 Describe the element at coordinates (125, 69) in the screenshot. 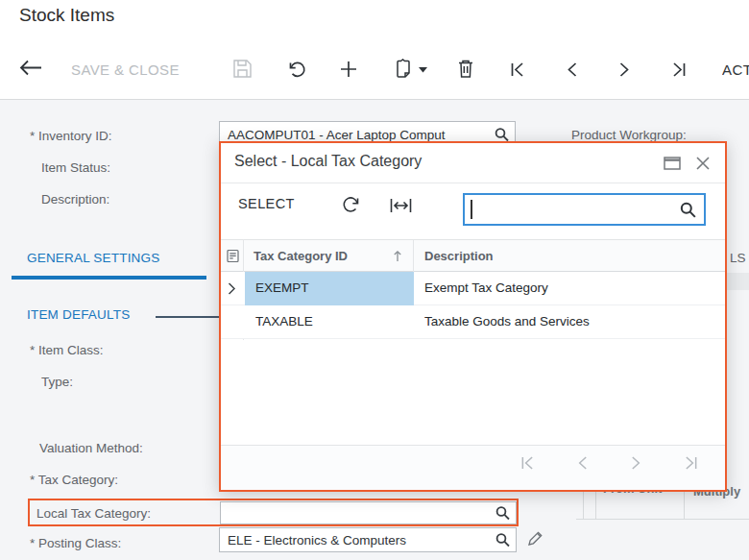

I see `save-close-button: SAVE & CLOSE` at that location.